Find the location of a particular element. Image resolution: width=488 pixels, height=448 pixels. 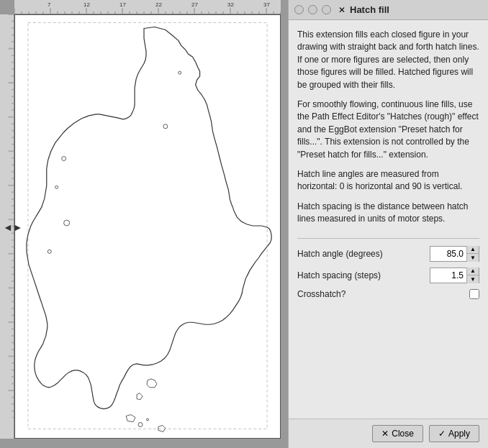

hatch-spacing-spinner: ▲ ▼ is located at coordinates (455, 275).